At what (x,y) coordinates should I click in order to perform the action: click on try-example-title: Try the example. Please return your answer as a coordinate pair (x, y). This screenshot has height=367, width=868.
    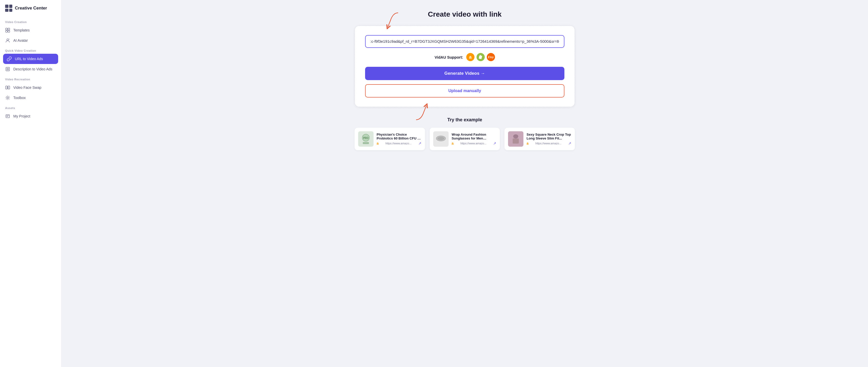
    Looking at the image, I should click on (465, 120).